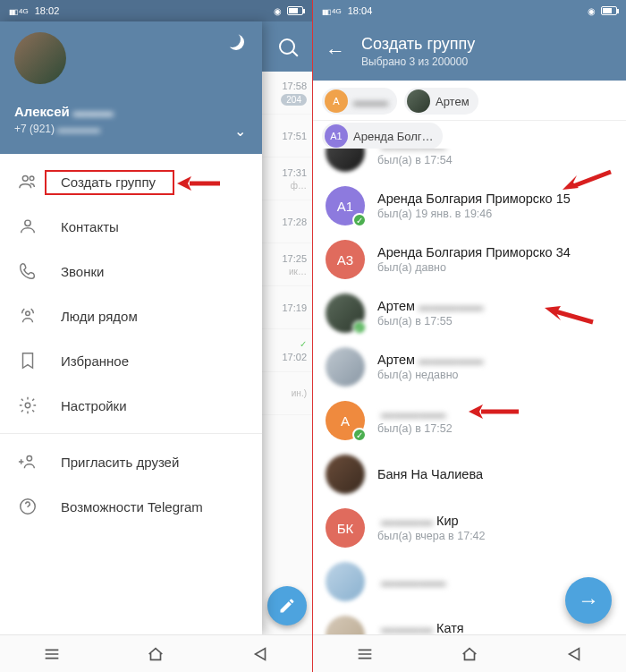 Image resolution: width=626 pixels, height=672 pixels. I want to click on menu-label: Контакты, so click(89, 227).